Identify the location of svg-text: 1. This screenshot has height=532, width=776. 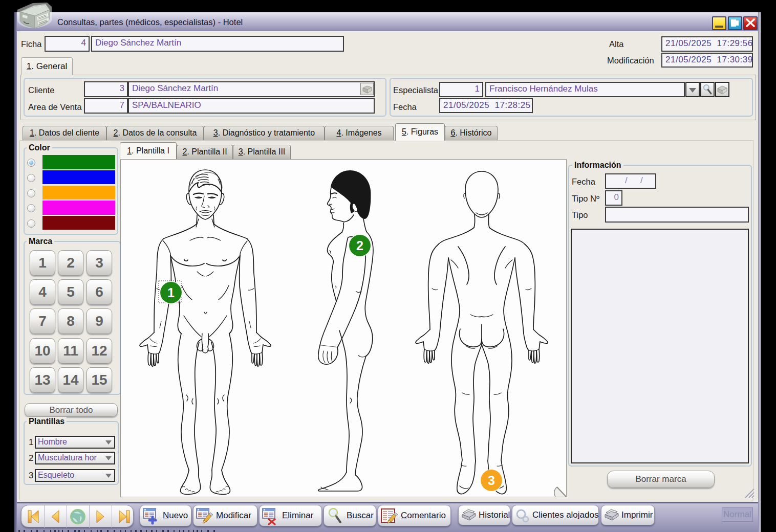
(171, 293).